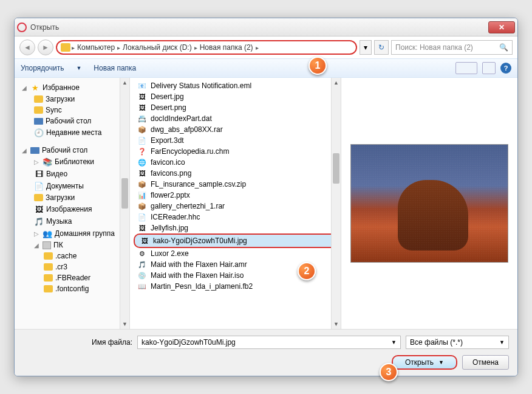  What do you see at coordinates (434, 47) in the screenshot?
I see `search-placeholder: Поиск: Новая папка (2)` at bounding box center [434, 47].